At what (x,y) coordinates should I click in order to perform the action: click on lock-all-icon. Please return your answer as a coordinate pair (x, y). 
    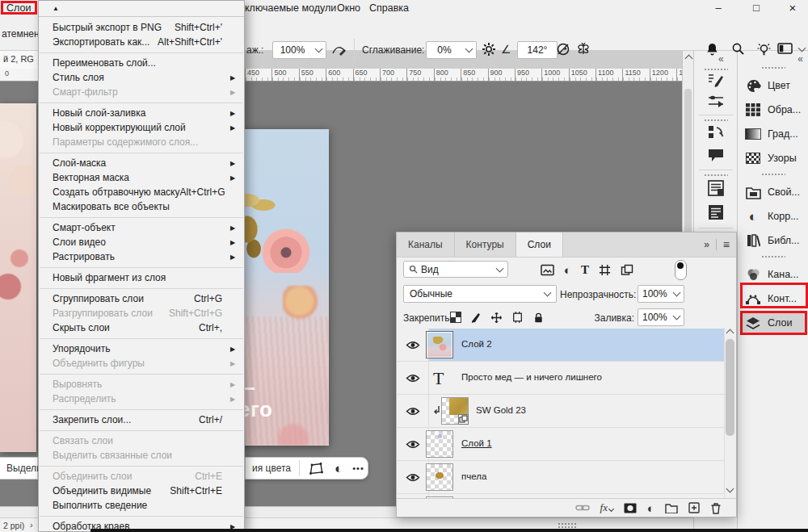
    Looking at the image, I should click on (538, 318).